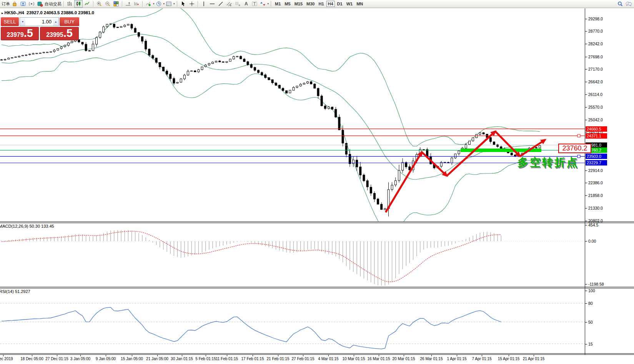  What do you see at coordinates (592, 291) in the screenshot?
I see `rsi-axis-label: 100` at bounding box center [592, 291].